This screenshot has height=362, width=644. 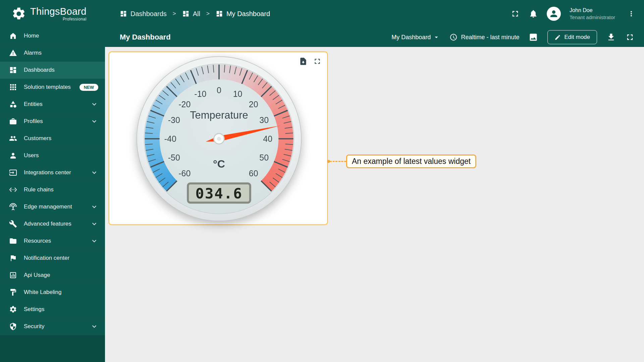 What do you see at coordinates (52, 139) in the screenshot?
I see `sidebar-item-customers: Customers` at bounding box center [52, 139].